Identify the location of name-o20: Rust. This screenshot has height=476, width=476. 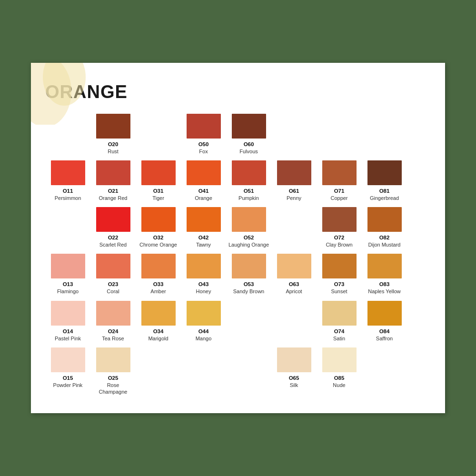
(113, 151).